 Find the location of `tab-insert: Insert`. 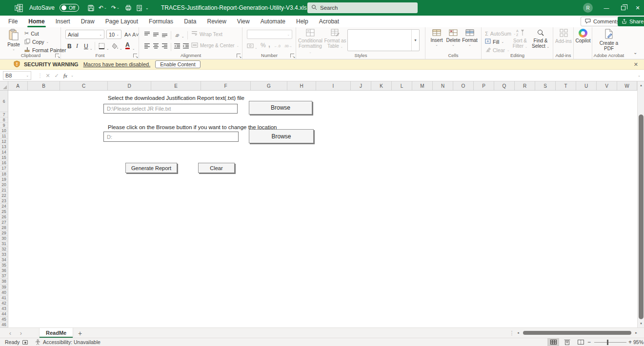

tab-insert: Insert is located at coordinates (63, 21).